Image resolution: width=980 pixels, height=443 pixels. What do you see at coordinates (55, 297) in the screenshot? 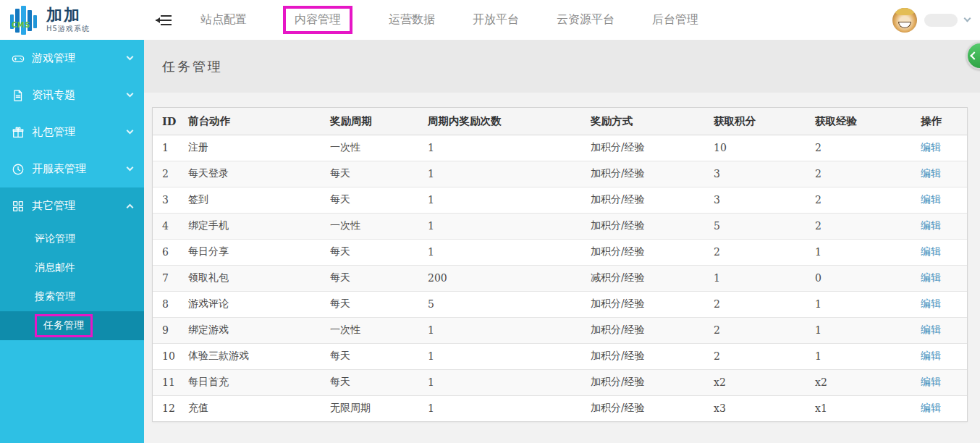
I see `sidebar-subitem-label: 搜索管理` at bounding box center [55, 297].